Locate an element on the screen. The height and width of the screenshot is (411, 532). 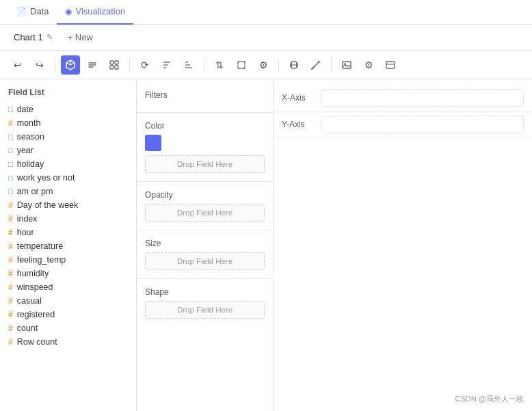
field-item-month: # month is located at coordinates (68, 123).